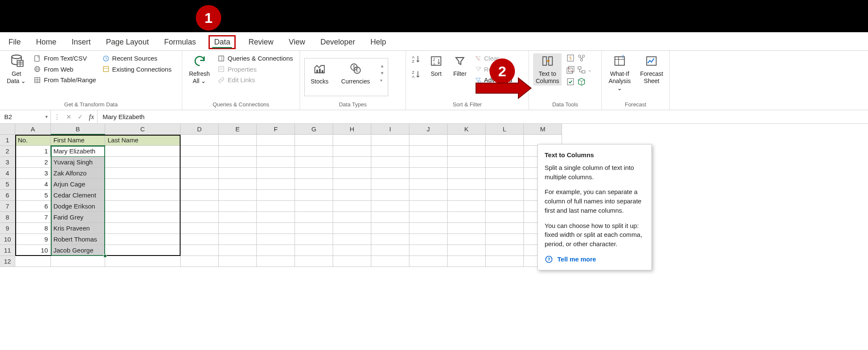 This screenshot has width=868, height=350. What do you see at coordinates (352, 228) in the screenshot?
I see `cell-H9` at bounding box center [352, 228].